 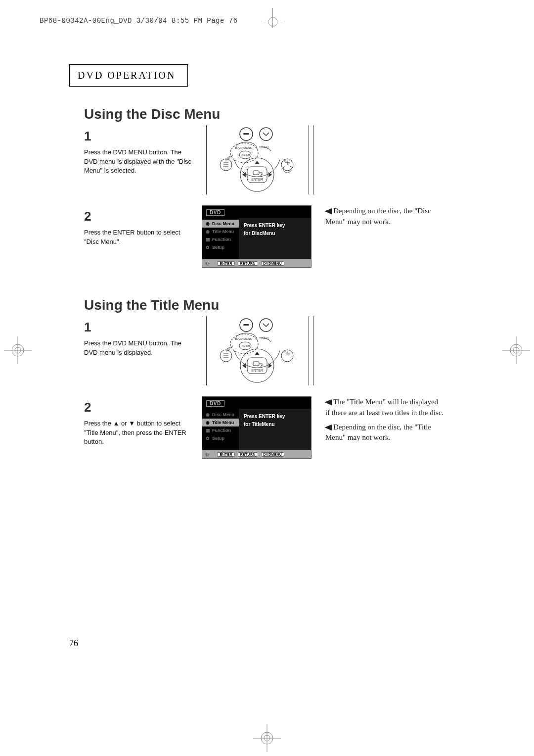 I want to click on osd-message: for TitleMenu, so click(x=275, y=425).